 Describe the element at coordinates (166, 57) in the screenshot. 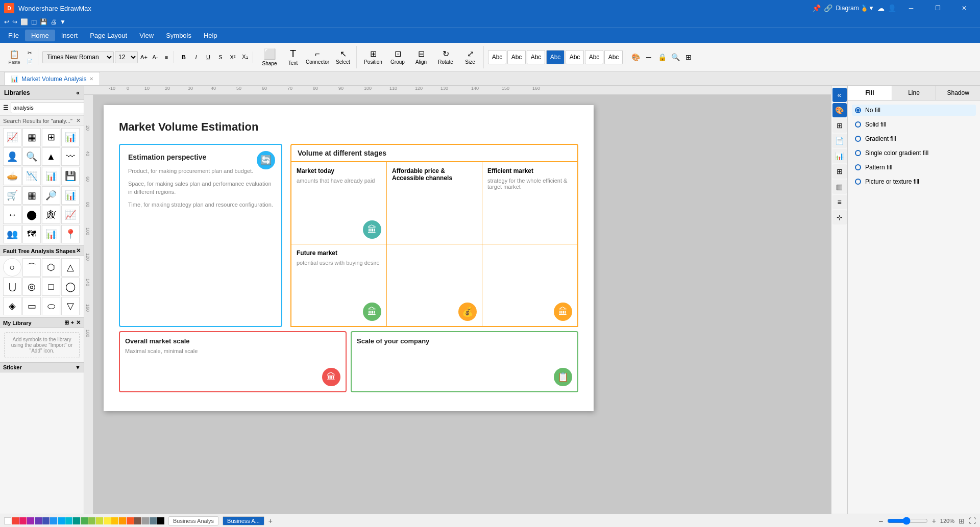

I see `clear-format-button: ≡` at that location.